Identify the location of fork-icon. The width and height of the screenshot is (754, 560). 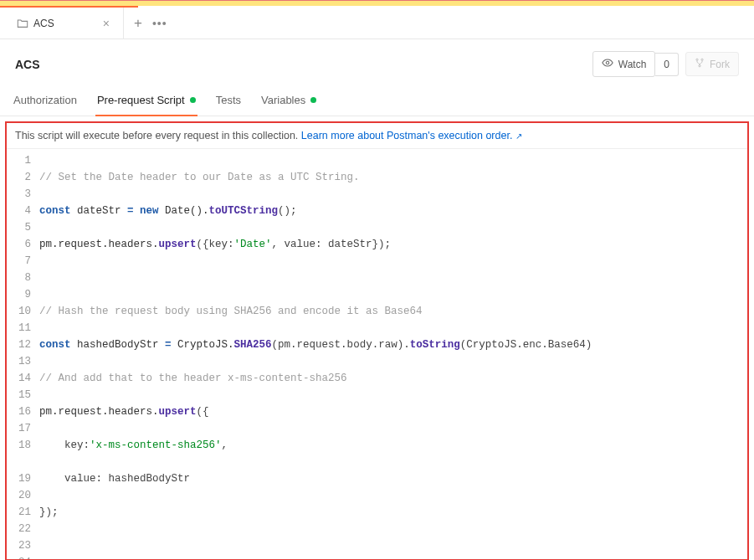
(700, 64).